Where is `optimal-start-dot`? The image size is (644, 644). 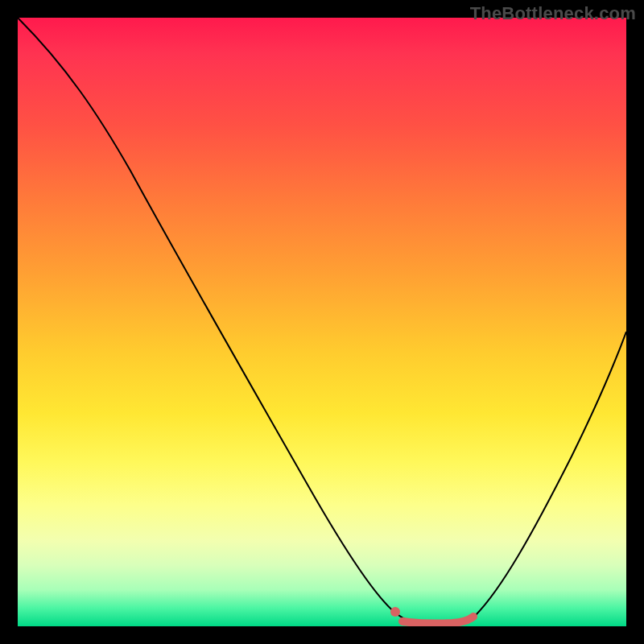 optimal-start-dot is located at coordinates (395, 612).